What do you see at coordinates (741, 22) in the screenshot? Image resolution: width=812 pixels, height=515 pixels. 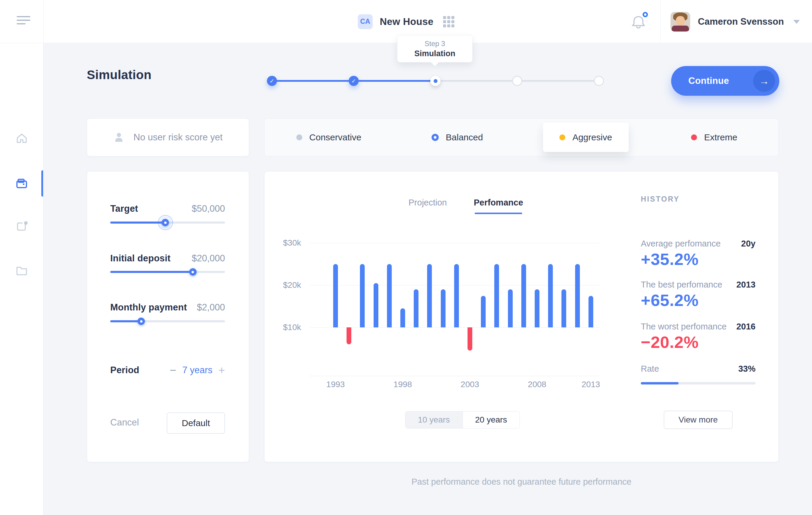 I see `user-name: Cameron Svensson` at bounding box center [741, 22].